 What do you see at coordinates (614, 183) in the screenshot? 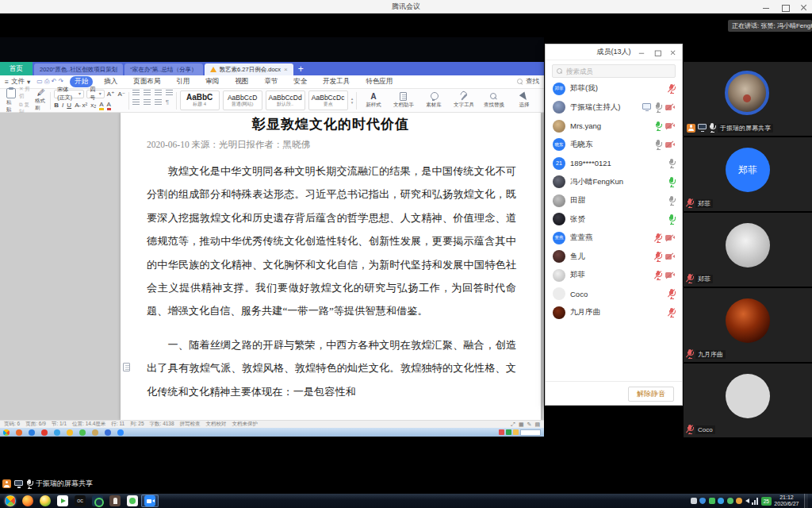
I see `member-row: 冯小晴FengKun` at bounding box center [614, 183].